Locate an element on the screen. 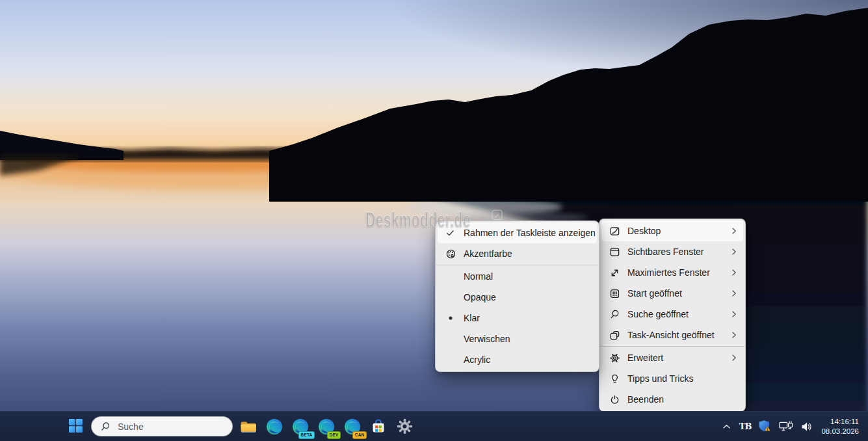  taskbar-app-group: BETADEVCAN is located at coordinates (240, 427).